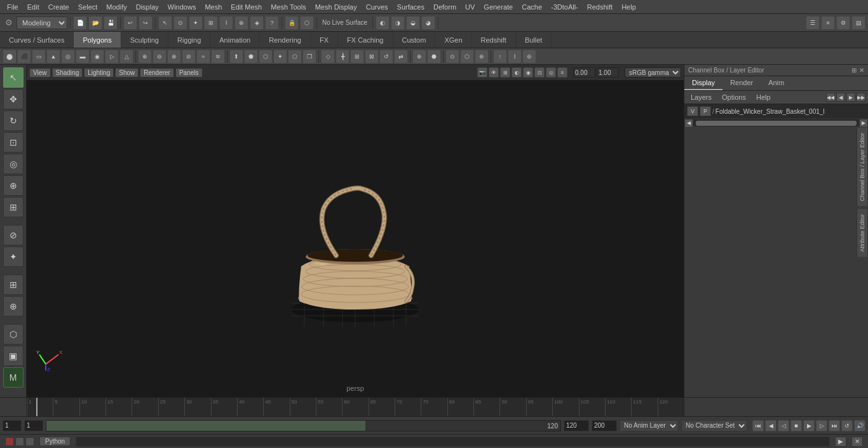 This screenshot has width=868, height=448. What do you see at coordinates (851, 97) in the screenshot?
I see `layer-arrow-right: ▶` at bounding box center [851, 97].